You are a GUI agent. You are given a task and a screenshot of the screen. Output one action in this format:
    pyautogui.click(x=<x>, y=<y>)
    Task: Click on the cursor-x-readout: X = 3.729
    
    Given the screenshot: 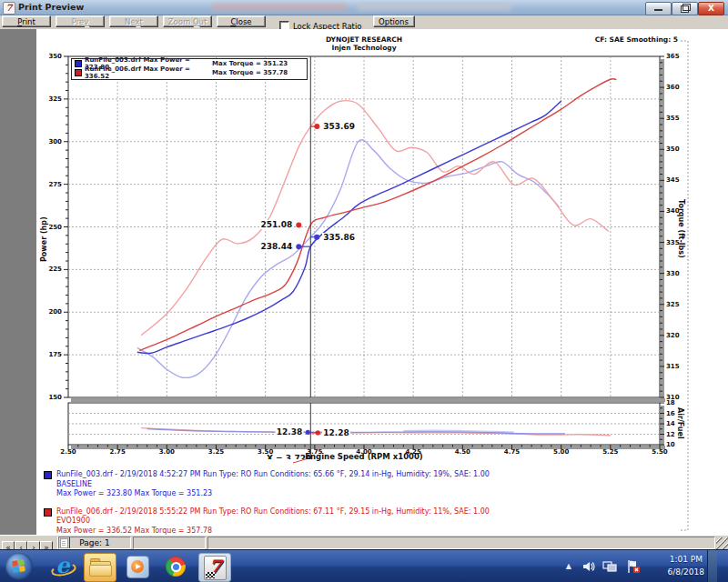 What is the action you would take?
    pyautogui.click(x=289, y=457)
    